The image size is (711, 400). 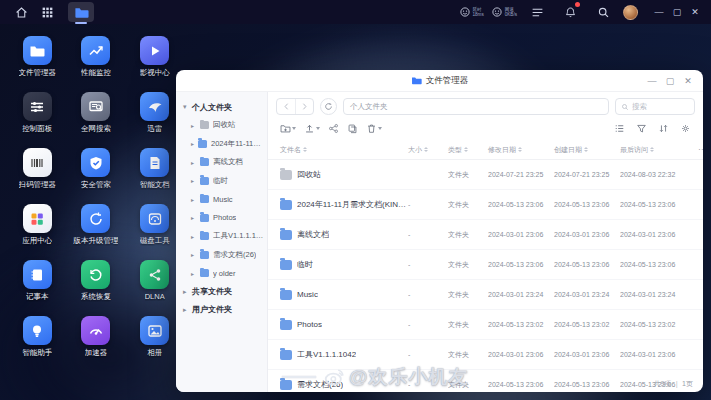 What do you see at coordinates (155, 163) in the screenshot?
I see `document-icon` at bounding box center [155, 163].